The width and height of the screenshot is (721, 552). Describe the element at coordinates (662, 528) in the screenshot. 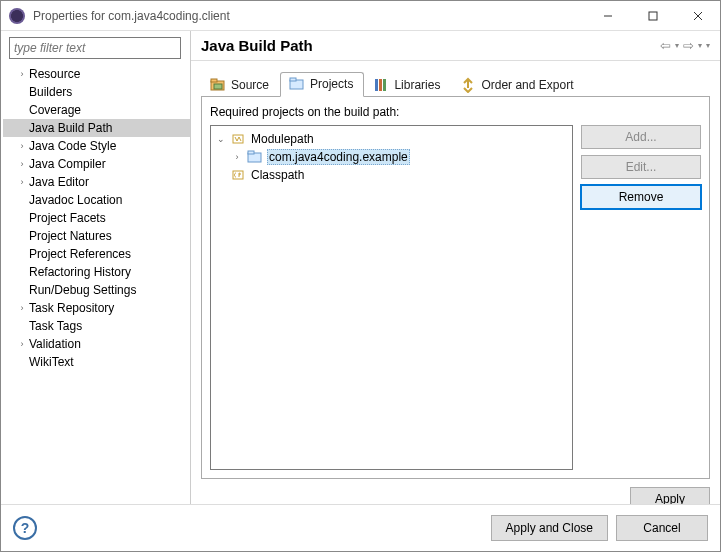

I see `cancel-button: Cancel` at that location.